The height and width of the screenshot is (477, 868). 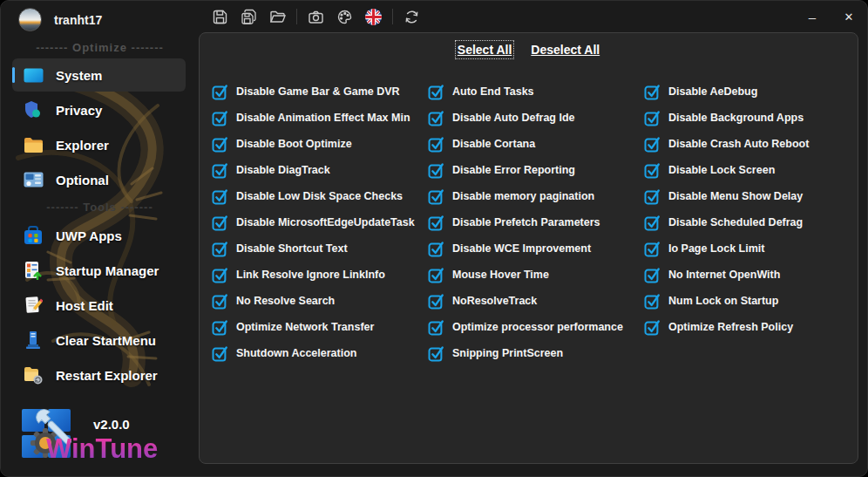 I want to click on sidebar-item-uwp-apps: UWP Apps, so click(x=99, y=235).